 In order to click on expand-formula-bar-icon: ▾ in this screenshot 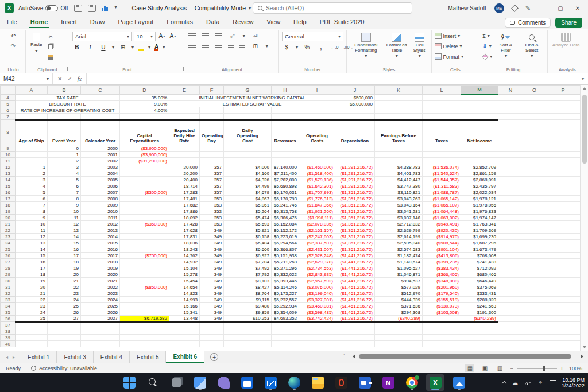, I will do `click(583, 79)`.